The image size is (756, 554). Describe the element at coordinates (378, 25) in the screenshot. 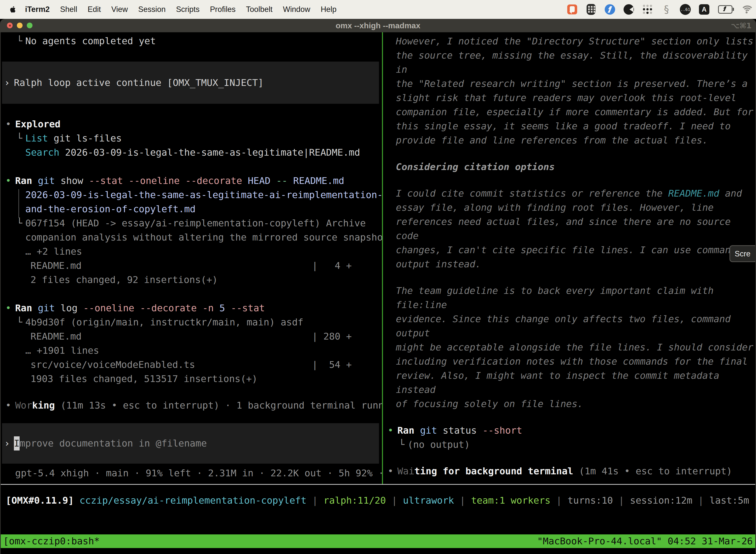

I see `window-title: omx --xhigh --madmax` at that location.